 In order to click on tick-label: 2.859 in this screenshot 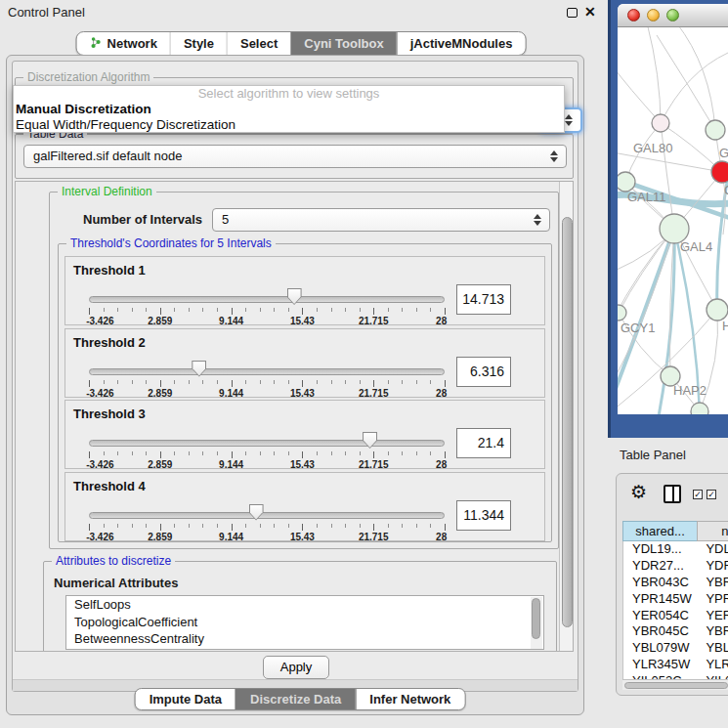, I will do `click(160, 321)`.